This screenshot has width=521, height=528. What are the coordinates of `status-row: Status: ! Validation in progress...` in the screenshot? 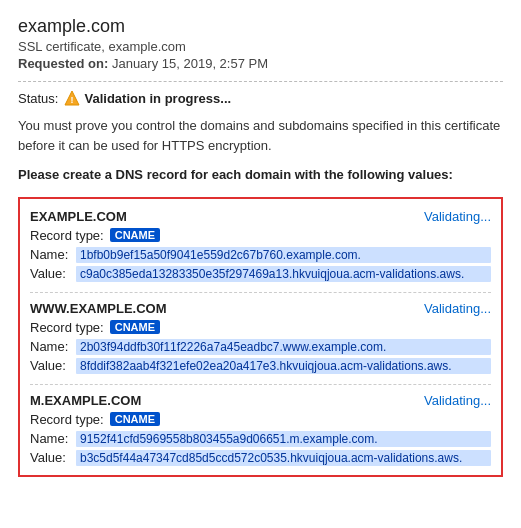 It's located at (260, 98).